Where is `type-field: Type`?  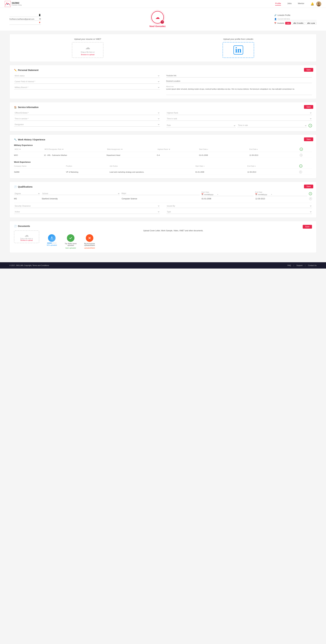
type-field: Type is located at coordinates (239, 212).